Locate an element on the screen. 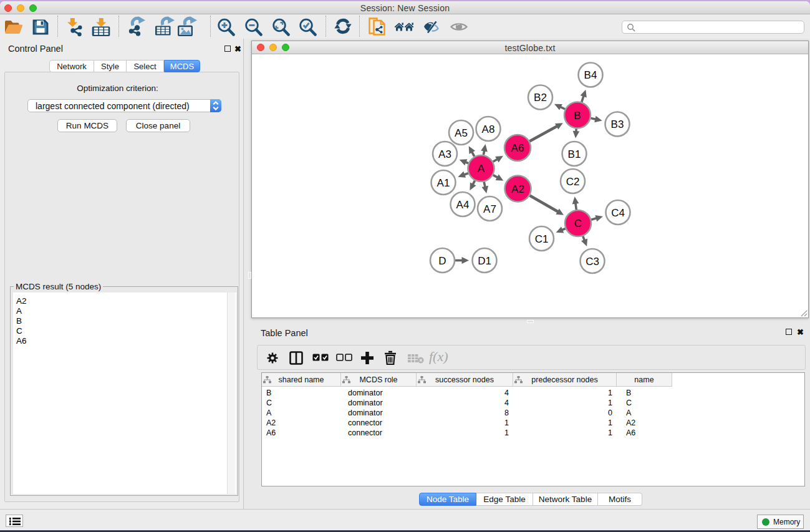 This screenshot has width=810, height=532. svg-text: A2 is located at coordinates (518, 190).